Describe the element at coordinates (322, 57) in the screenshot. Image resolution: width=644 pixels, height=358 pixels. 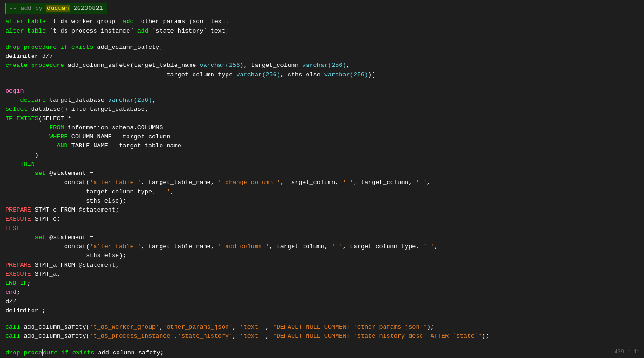
I see `line-delimiter1: delimiter d//` at that location.